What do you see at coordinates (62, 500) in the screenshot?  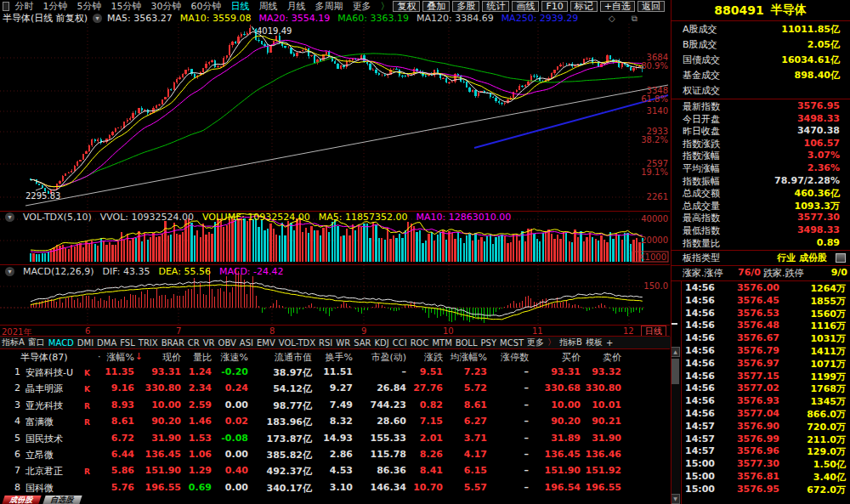 I see `tab-watchlist: 自选股` at bounding box center [62, 500].